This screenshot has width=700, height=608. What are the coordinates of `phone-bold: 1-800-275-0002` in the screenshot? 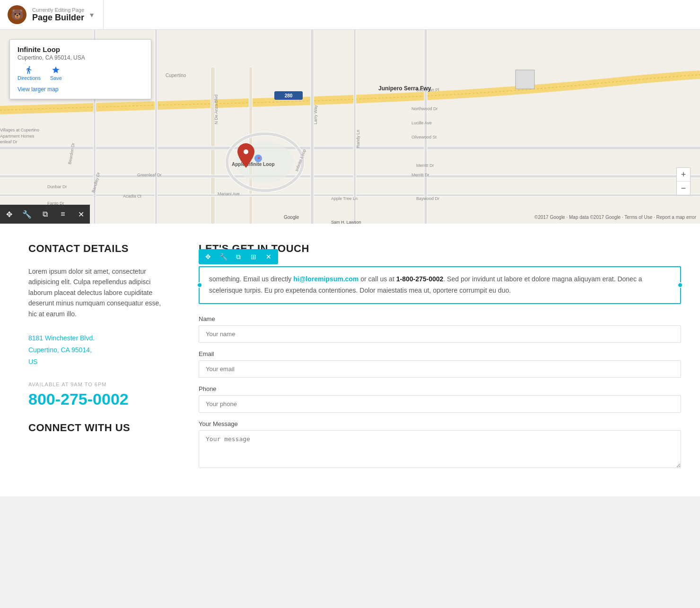 It's located at (420, 279).